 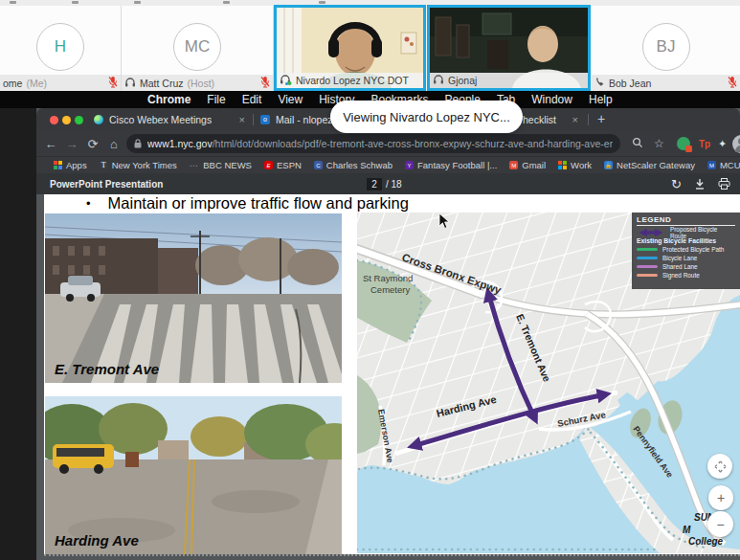 I want to click on reload-button: ⟳, so click(x=93, y=144).